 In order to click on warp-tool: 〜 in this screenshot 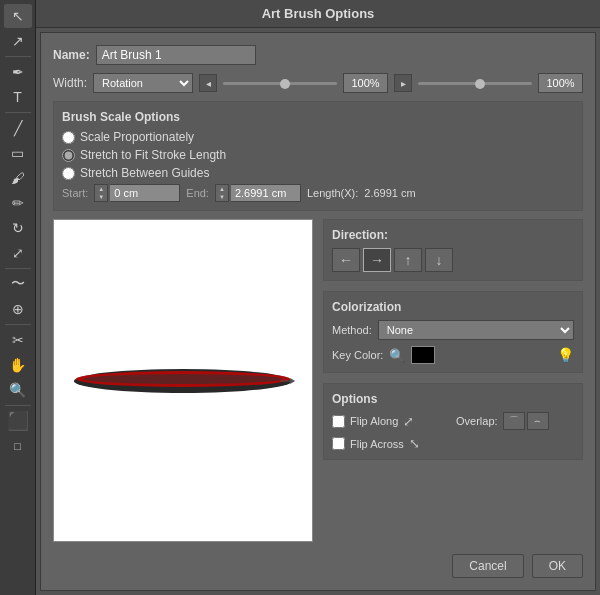, I will do `click(18, 284)`.